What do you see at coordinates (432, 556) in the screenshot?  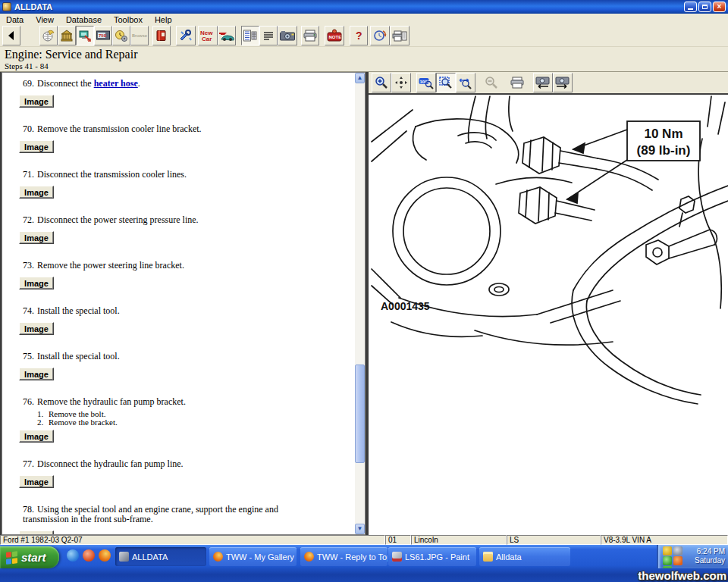 I see `taskbar-button-ls61-jpg-paint: LS61.JPG - Paint` at bounding box center [432, 556].